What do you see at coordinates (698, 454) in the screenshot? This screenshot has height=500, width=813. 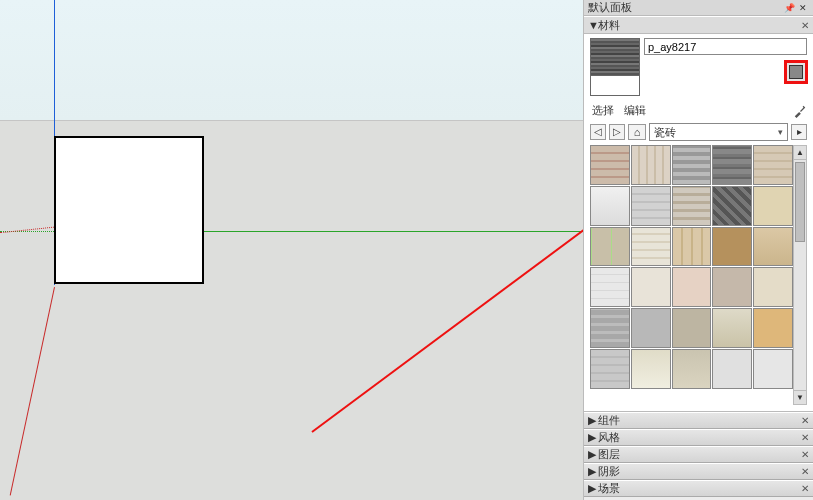 I see `layers-section-header: ▶ 图层 ✕` at bounding box center [698, 454].